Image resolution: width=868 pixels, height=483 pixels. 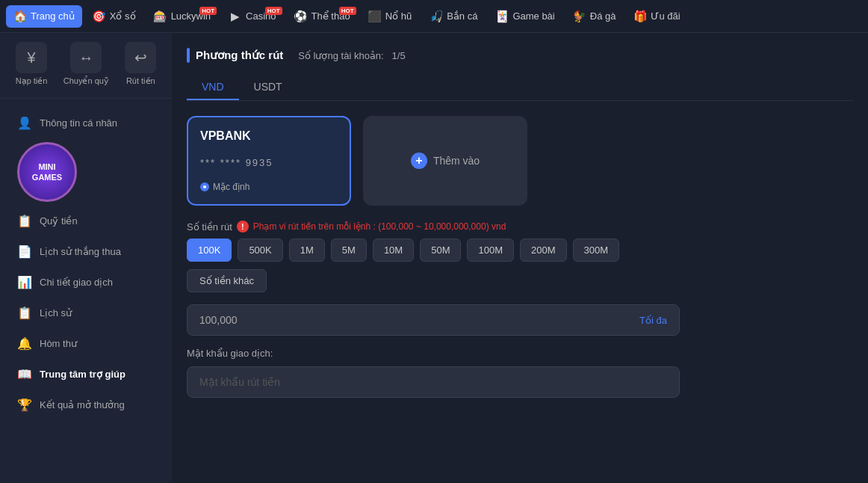 What do you see at coordinates (524, 16) in the screenshot?
I see `nav-item-game-bai: 🃏 Game bài` at bounding box center [524, 16].